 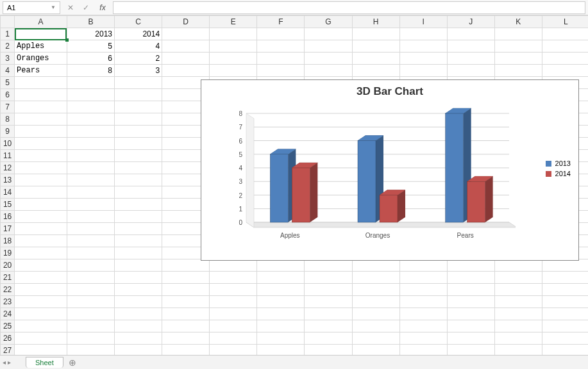 What do you see at coordinates (31, 8) in the screenshot?
I see `name-box: A1 ▼` at bounding box center [31, 8].